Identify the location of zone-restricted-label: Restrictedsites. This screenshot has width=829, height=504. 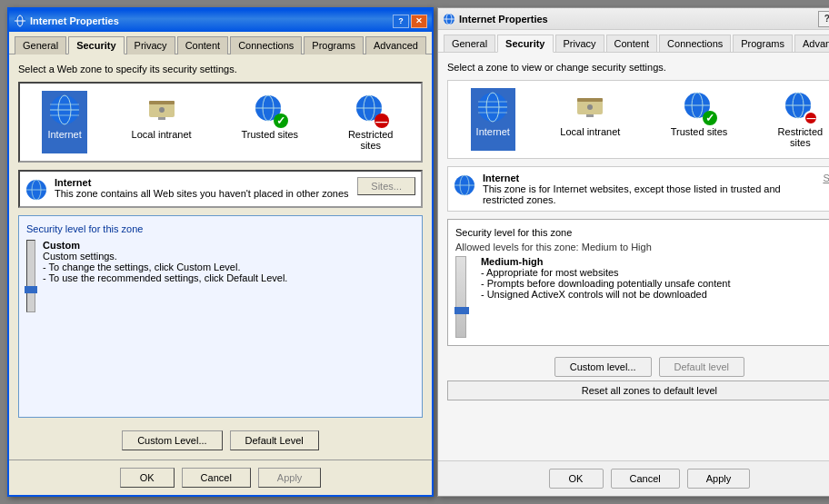
(371, 140).